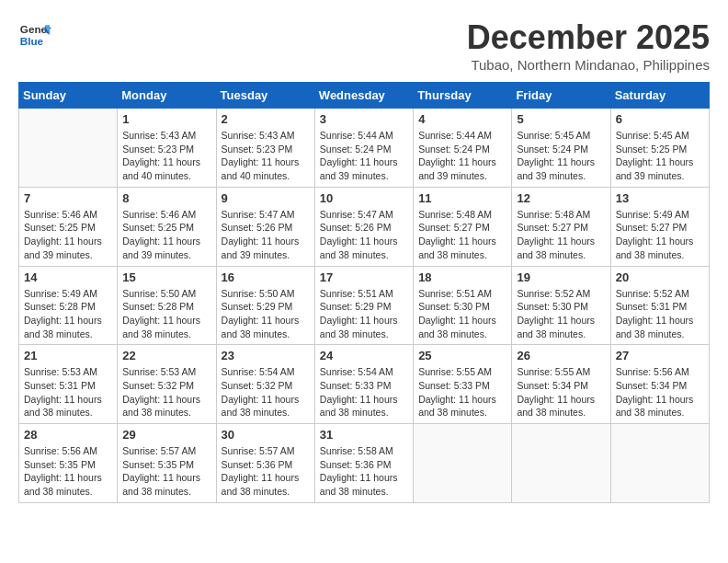  I want to click on day-detail: Sunrise: 5:54 AMSunset: 5:33 PMDaylight:…, so click(364, 392).